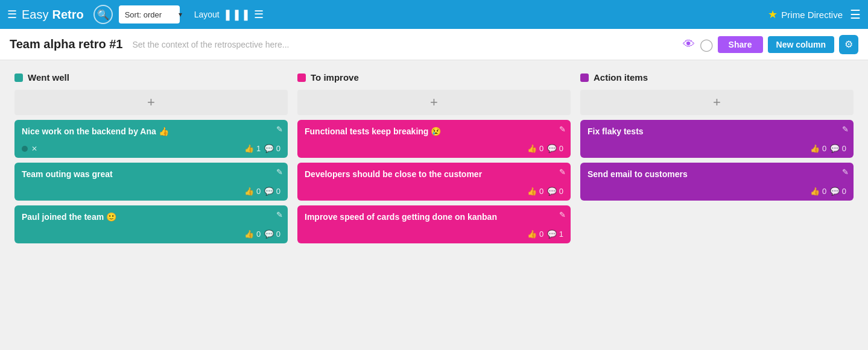 The height and width of the screenshot is (350, 868). I want to click on share-button: Share, so click(741, 45).